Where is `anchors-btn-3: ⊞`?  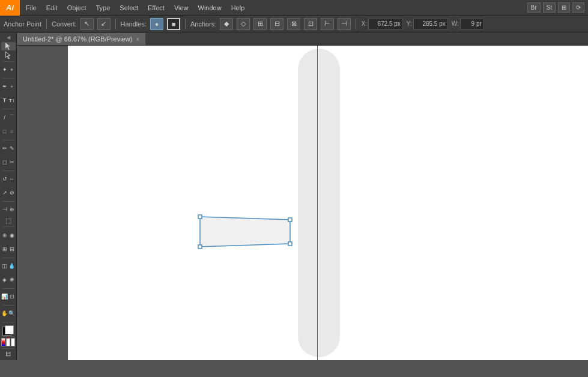
anchors-btn-3: ⊞ is located at coordinates (260, 24).